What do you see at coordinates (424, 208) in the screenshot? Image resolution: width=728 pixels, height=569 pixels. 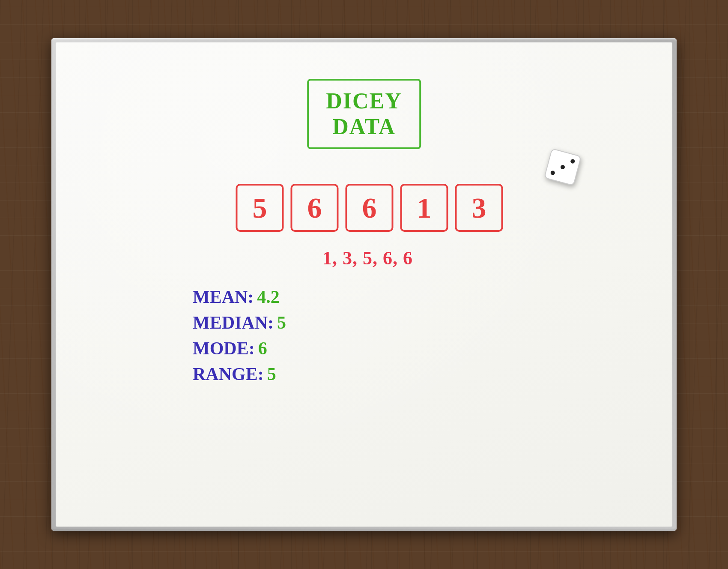 I see `roll-box-3: 1` at bounding box center [424, 208].